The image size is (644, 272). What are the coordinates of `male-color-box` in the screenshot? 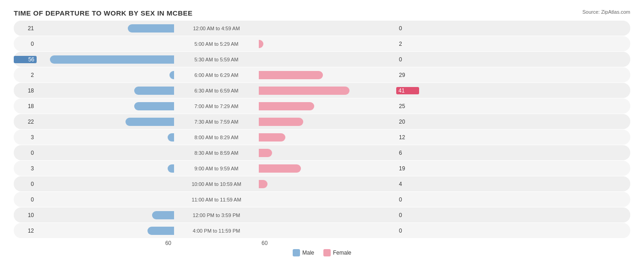 It's located at (296, 253).